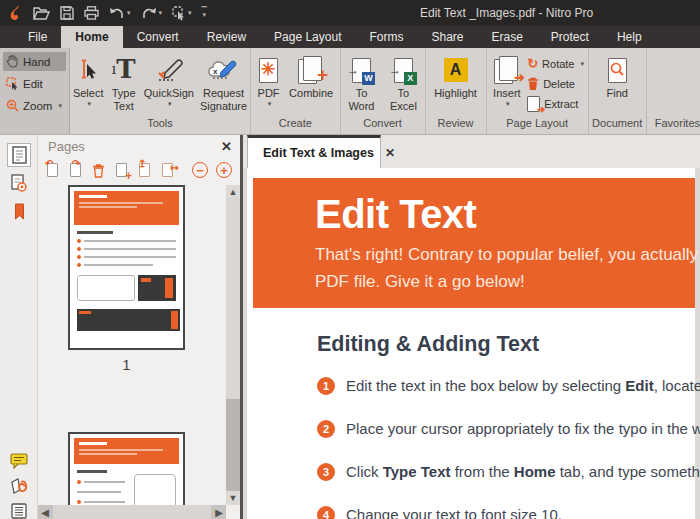 The width and height of the screenshot is (700, 519). I want to click on print-icon, so click(92, 13).